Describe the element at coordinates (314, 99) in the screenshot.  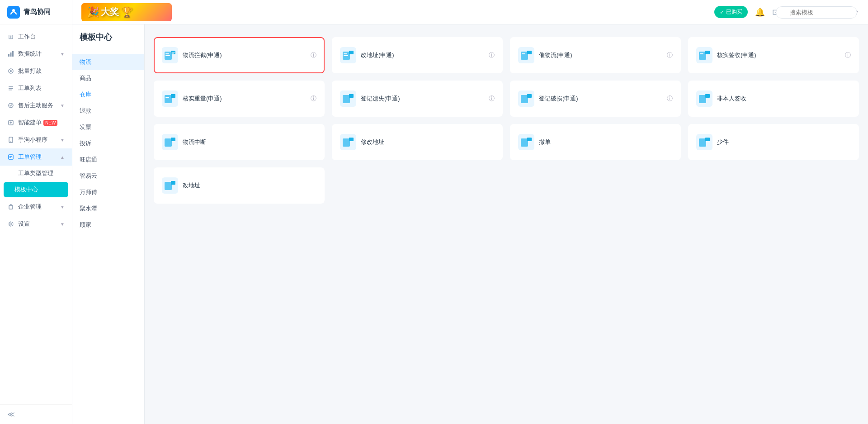
I see `template-card-info-heshizhongliang: ⓘ` at that location.